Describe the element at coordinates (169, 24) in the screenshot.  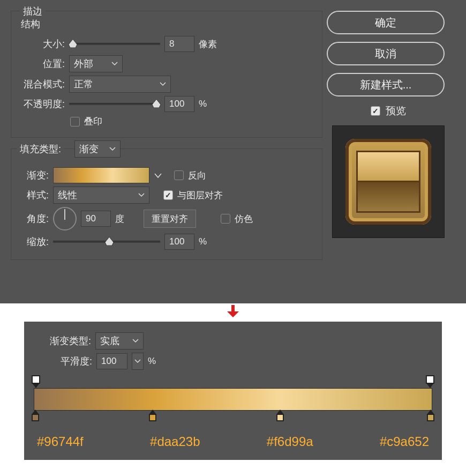
I see `structure-title: 结构` at that location.